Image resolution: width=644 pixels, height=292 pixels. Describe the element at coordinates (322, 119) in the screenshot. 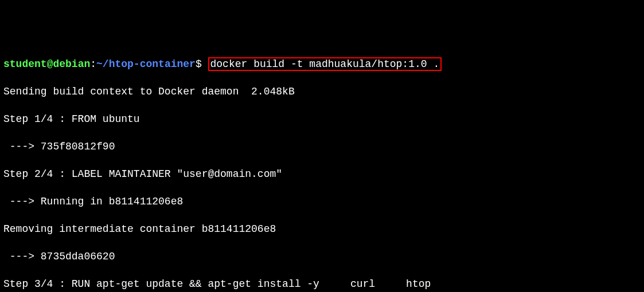

I see `output-line: Step 1/4 : FROM ubuntu` at that location.